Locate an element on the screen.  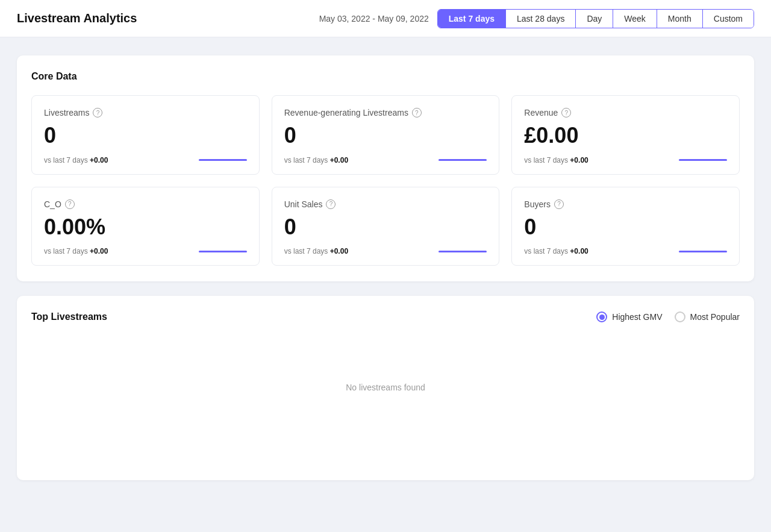
metric-card-buyers: Buyers ? 0 vs last 7 days +0.00 is located at coordinates (625, 227).